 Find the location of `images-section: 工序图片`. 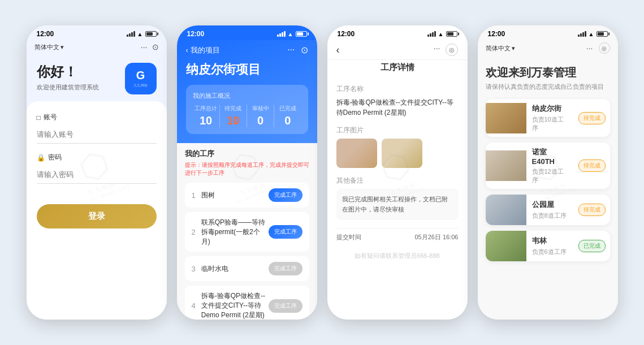

images-section: 工序图片 is located at coordinates (397, 147).